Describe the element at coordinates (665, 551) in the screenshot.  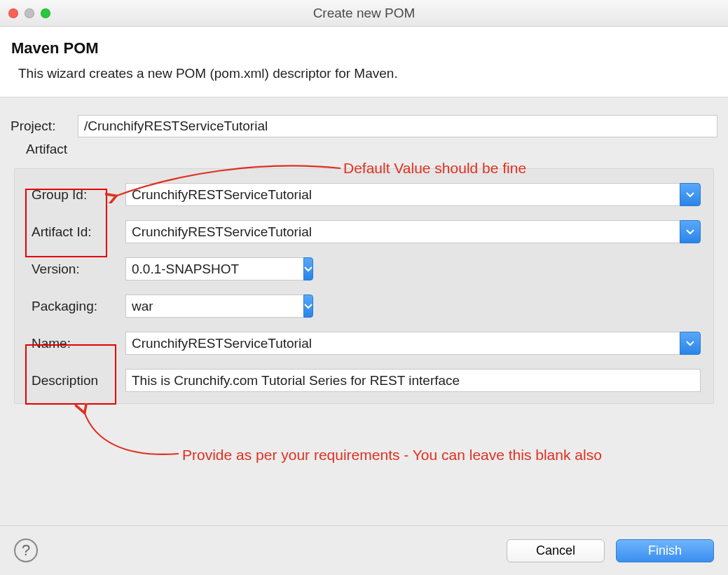
I see `finish-button: Finish` at that location.